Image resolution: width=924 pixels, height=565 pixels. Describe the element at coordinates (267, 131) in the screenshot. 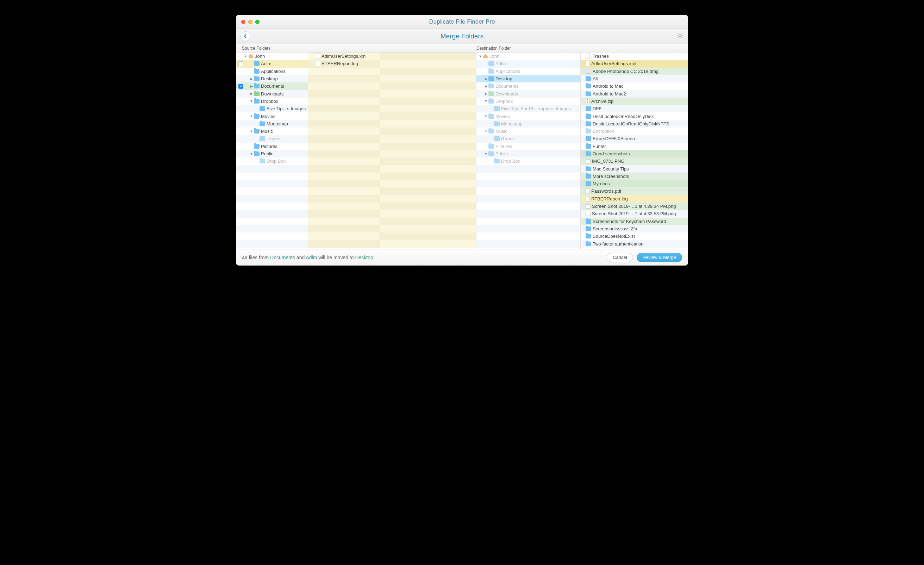

I see `item-label: Music` at that location.